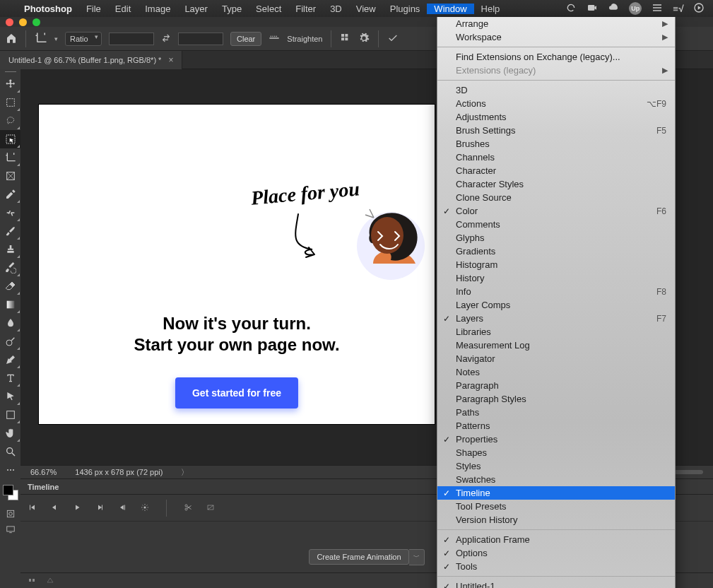  What do you see at coordinates (171, 60) in the screenshot?
I see `close-tab-icon: ×` at bounding box center [171, 60].